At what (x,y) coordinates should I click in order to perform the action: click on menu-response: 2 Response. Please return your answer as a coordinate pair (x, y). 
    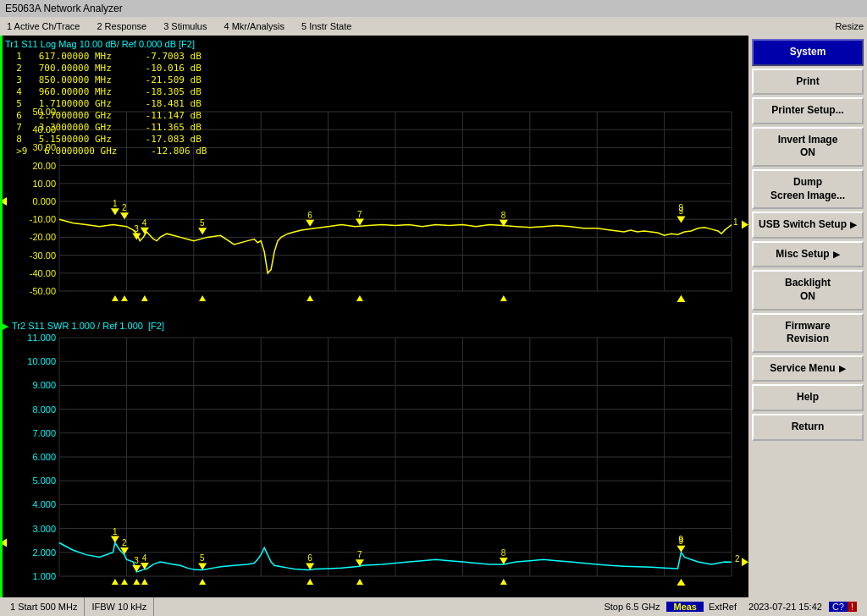
    Looking at the image, I should click on (122, 26).